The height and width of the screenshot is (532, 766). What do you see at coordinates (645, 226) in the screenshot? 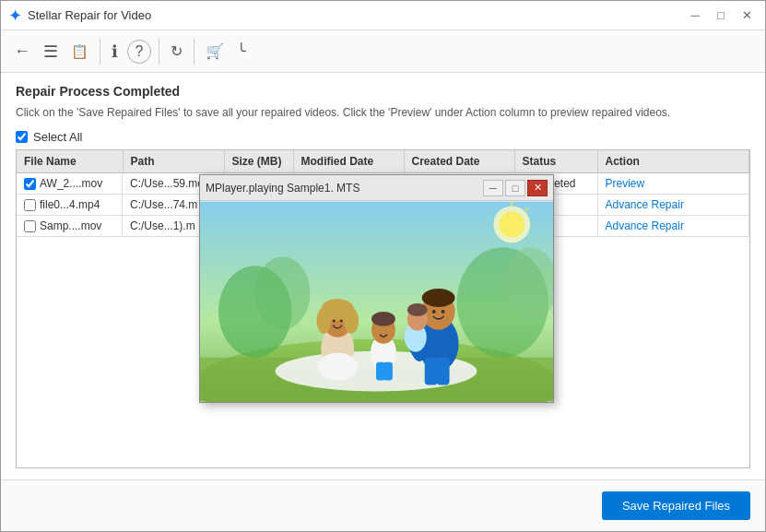
I see `advance-repair-link-3: Advance Repair` at bounding box center [645, 226].